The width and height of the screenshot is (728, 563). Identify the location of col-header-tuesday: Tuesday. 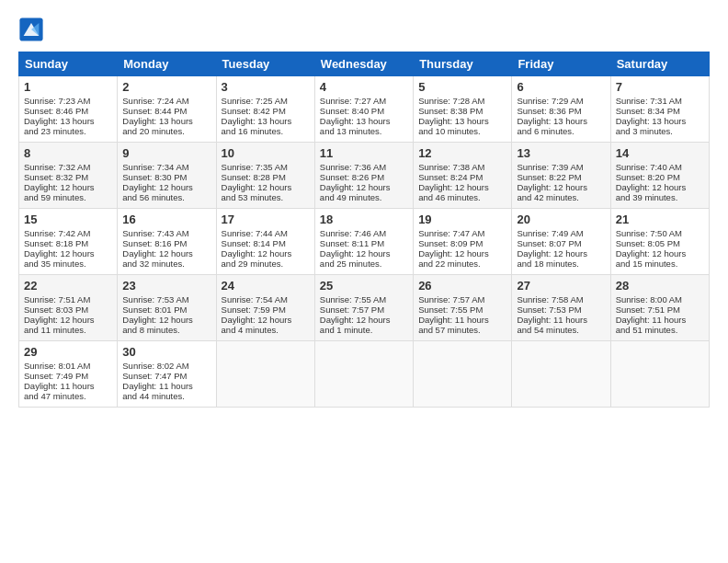
(265, 64).